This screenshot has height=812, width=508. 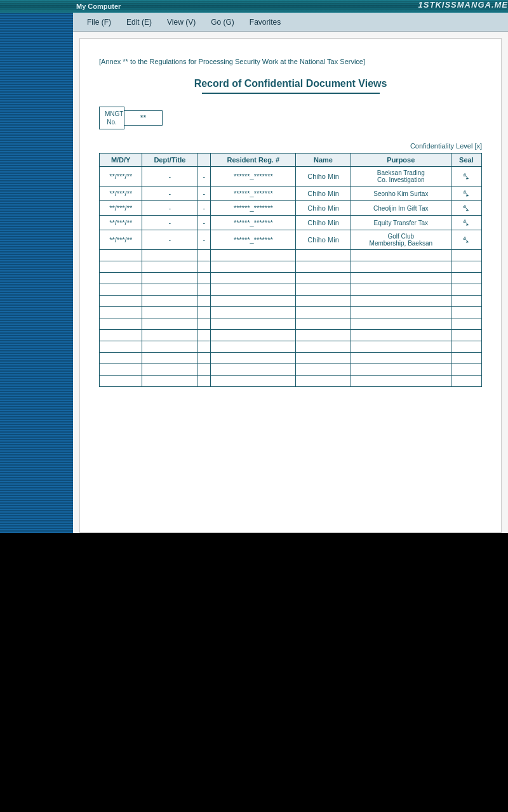 What do you see at coordinates (464, 5) in the screenshot?
I see `watermark: 1STKISSMANGA.ME` at bounding box center [464, 5].